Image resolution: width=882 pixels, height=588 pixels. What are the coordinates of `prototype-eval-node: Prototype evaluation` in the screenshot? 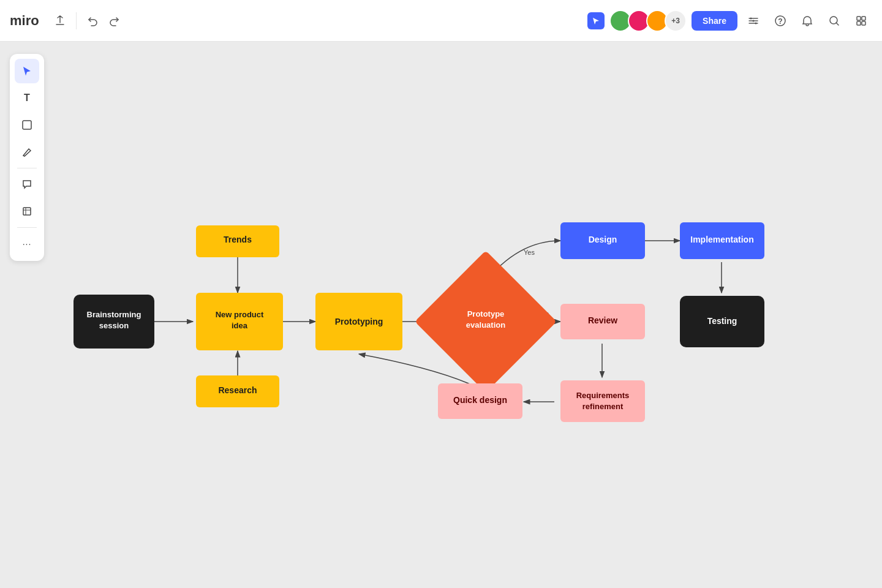 It's located at (486, 322).